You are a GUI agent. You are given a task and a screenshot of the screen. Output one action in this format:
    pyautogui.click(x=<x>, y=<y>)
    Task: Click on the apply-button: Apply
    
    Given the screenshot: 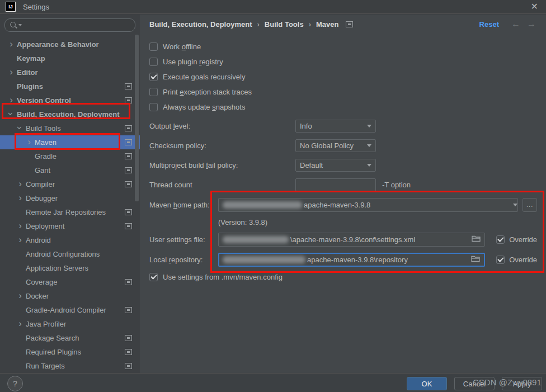 What is the action you would take?
    pyautogui.click(x=522, y=384)
    